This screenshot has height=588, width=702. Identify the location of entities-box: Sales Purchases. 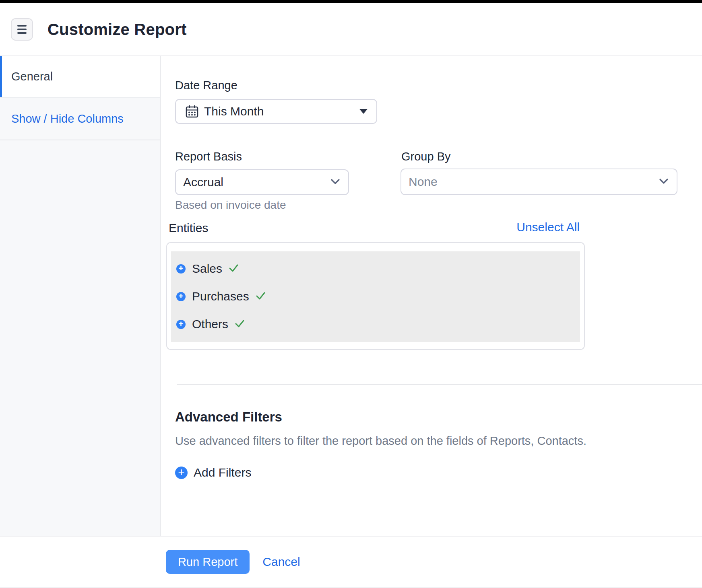
(376, 296).